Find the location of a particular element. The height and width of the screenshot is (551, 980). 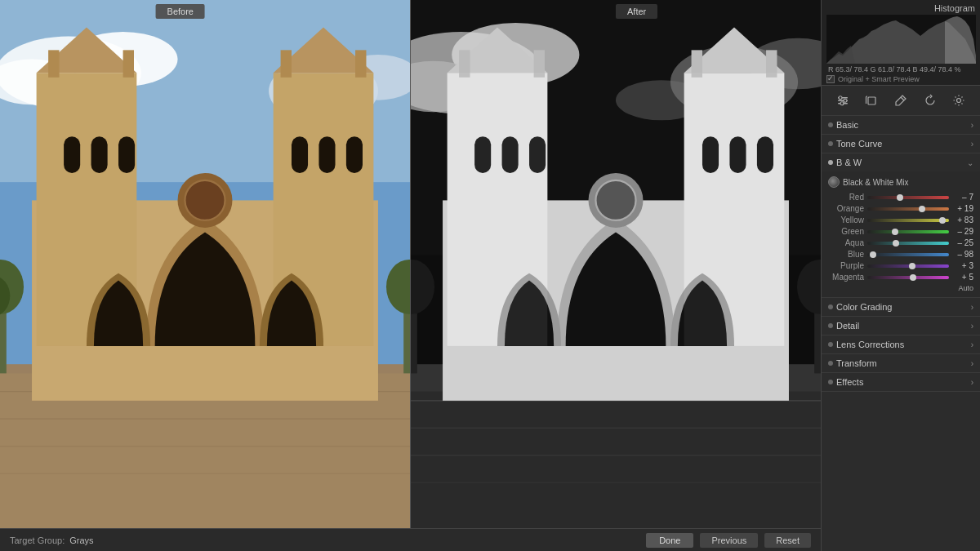

bw-arrow: ⌄ is located at coordinates (970, 163).